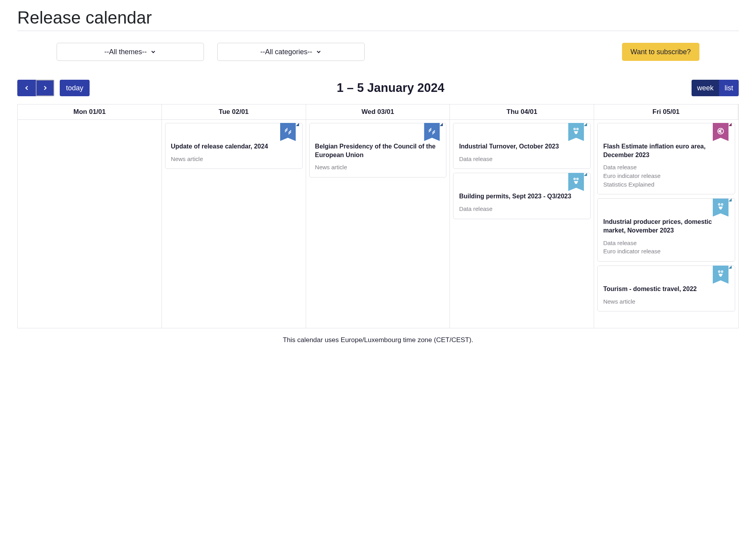 The image size is (756, 542). Describe the element at coordinates (27, 88) in the screenshot. I see `chevron-left-icon` at that location.